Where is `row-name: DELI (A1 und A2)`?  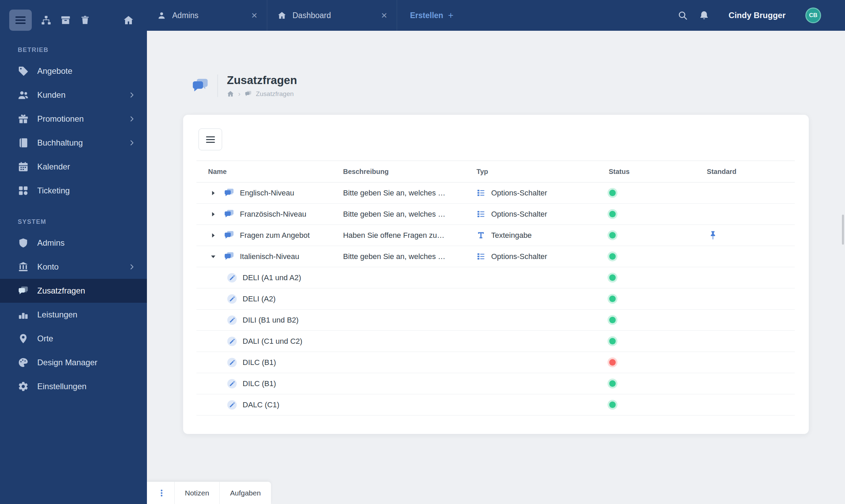
row-name: DELI (A1 und A2) is located at coordinates (272, 278).